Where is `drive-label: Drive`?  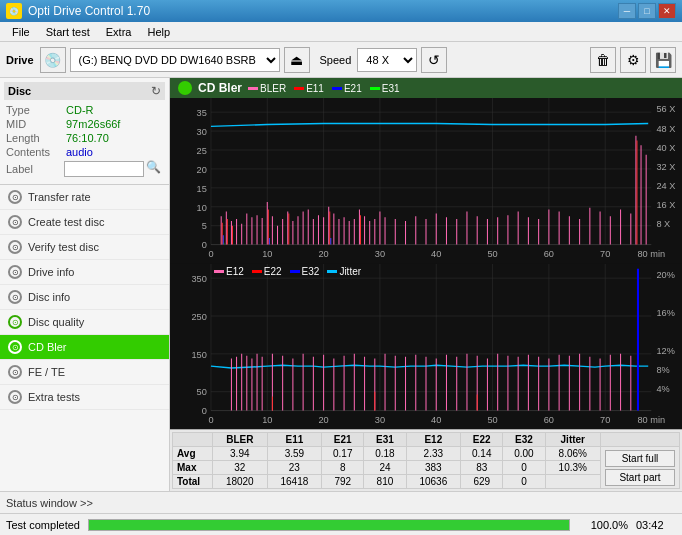
drive-label: Drive is located at coordinates (20, 60).